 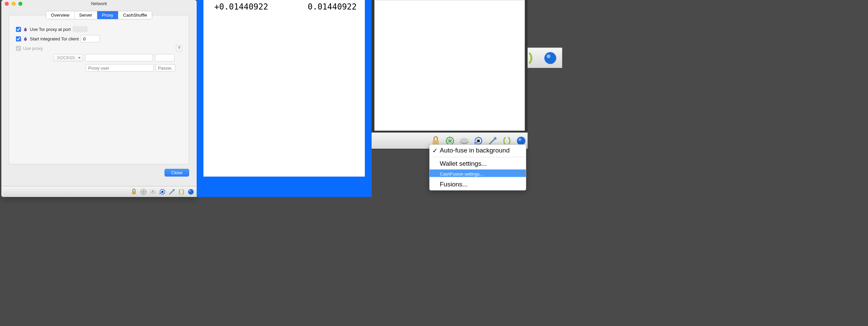 What do you see at coordinates (18, 39) in the screenshot?
I see `start-tor-checkbox` at bounding box center [18, 39].